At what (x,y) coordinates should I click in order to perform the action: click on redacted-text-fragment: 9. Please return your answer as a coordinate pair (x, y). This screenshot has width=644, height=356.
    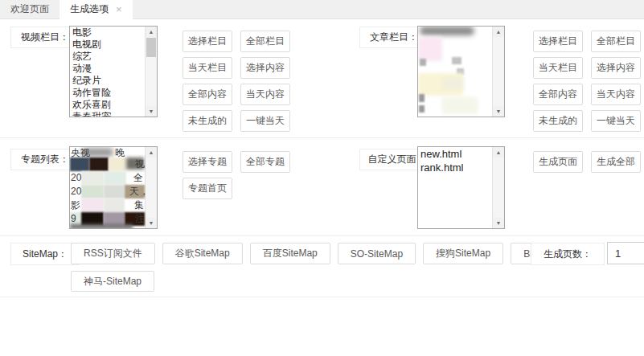
    Looking at the image, I should click on (74, 219).